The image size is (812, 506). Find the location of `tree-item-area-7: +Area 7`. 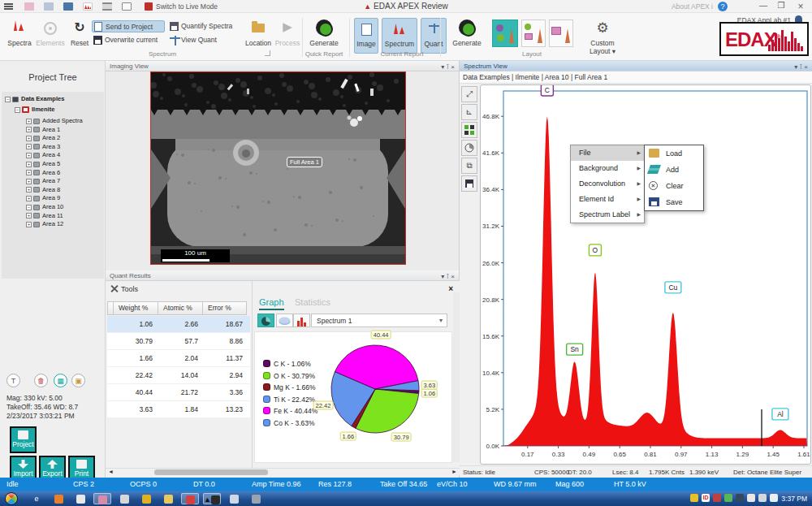

tree-item-area-7: +Area 7 is located at coordinates (43, 181).